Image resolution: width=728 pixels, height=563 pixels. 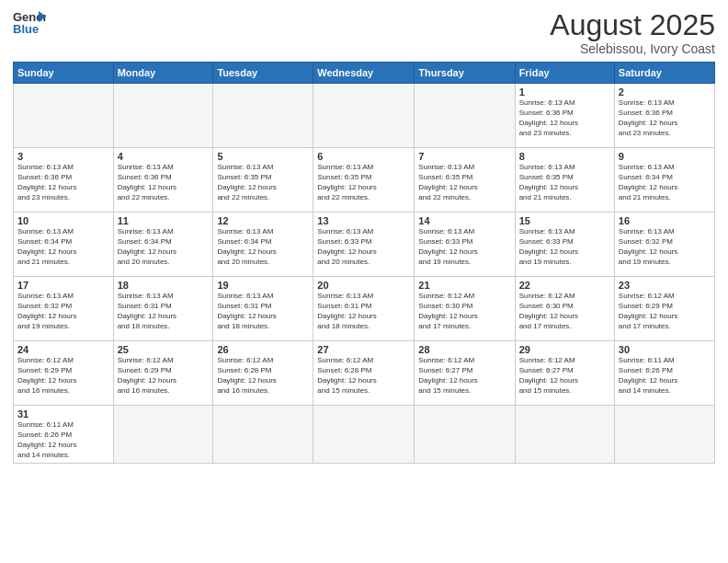 What do you see at coordinates (64, 373) in the screenshot?
I see `calendar-cell: 24Sunrise: 6:12 AM Sunset: 6:29 PM Dayli…` at bounding box center [64, 373].